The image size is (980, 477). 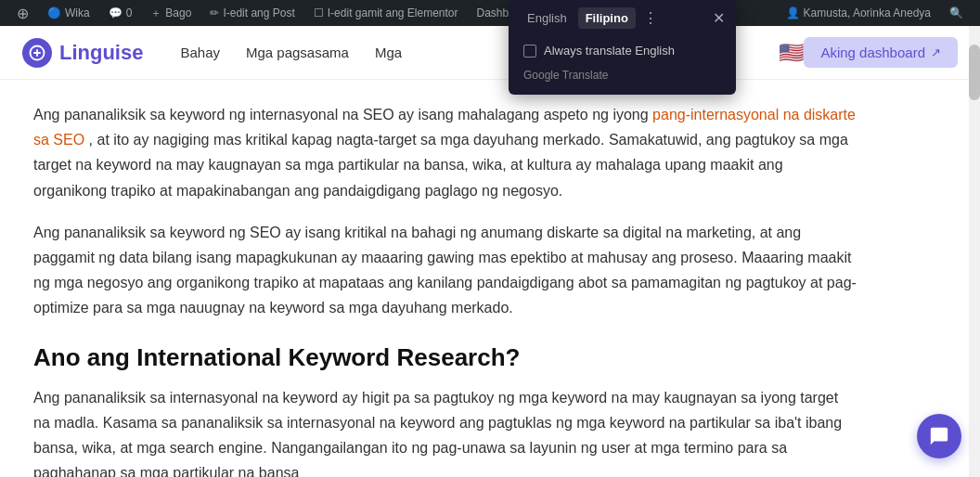 I want to click on site-logo: Linguise, so click(x=83, y=53).